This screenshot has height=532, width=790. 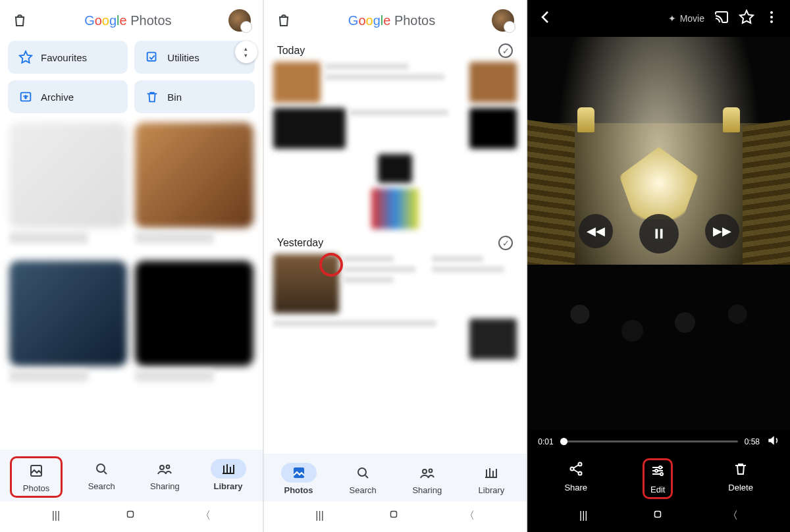 I want to click on pause-button, so click(x=659, y=234).